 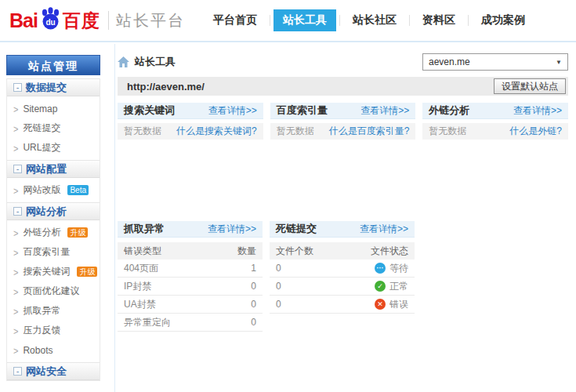 What do you see at coordinates (495, 121) in the screenshot?
I see `panel-backlink-analysis: 外链分析 查看详情>> 暂无数据 什么是外链?` at bounding box center [495, 121].